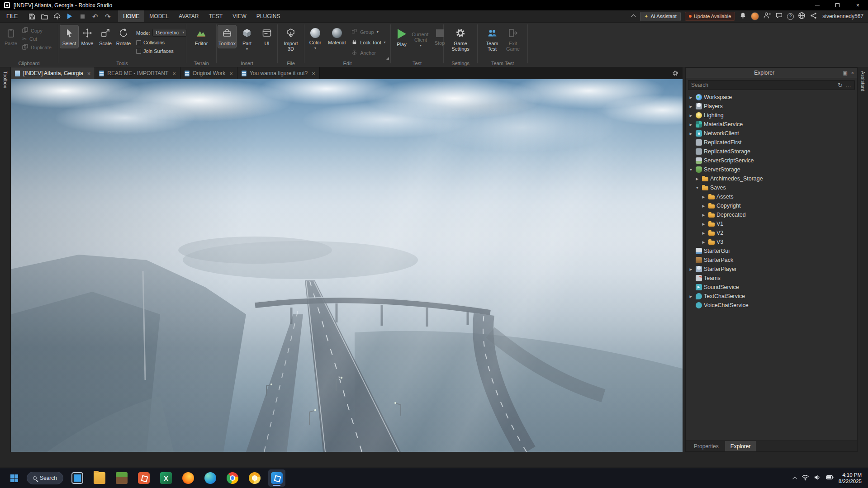 The image size is (868, 488). Describe the element at coordinates (44, 16) in the screenshot. I see `open-icon` at that location.